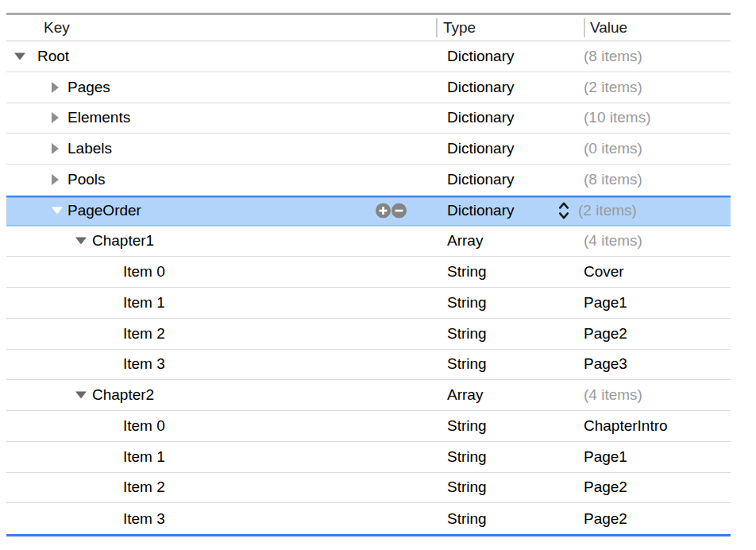 The width and height of the screenshot is (756, 550). Describe the element at coordinates (658, 28) in the screenshot. I see `column-header-value: Value` at that location.